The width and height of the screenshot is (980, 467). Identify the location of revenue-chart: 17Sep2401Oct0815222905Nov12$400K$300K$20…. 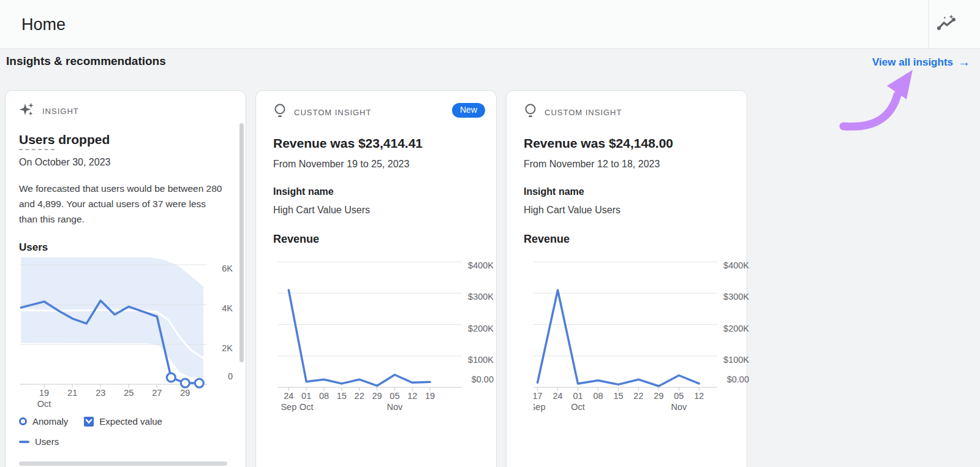
(631, 337).